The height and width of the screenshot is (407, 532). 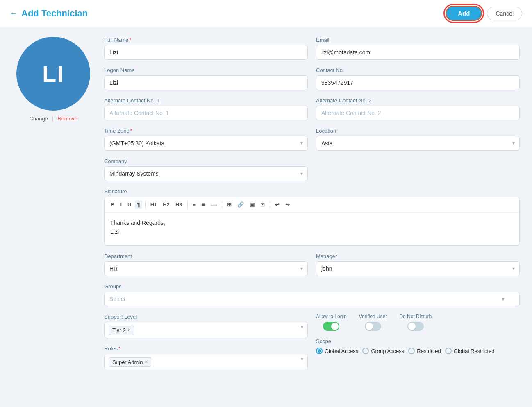 I want to click on timezone-group: Time Zone* (GMT+05:30) Kolkata ▾, so click(x=206, y=139).